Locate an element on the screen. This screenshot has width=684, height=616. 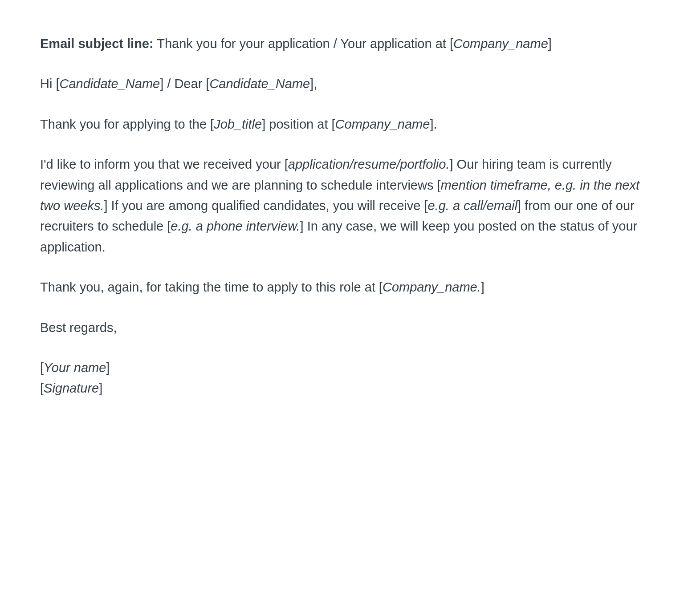
contact-method-placeholder: e.g. a call/email is located at coordinates (472, 206).